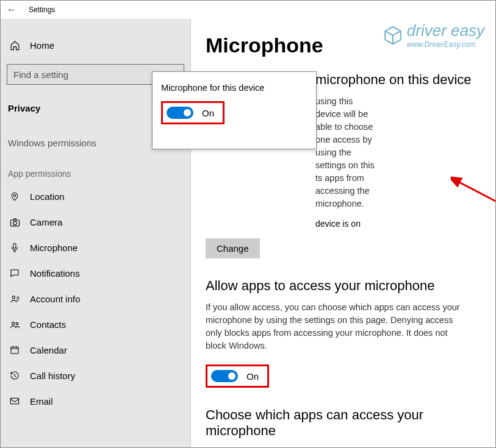  Describe the element at coordinates (342, 286) in the screenshot. I see `section-allow-apps-title: Allow apps to access your microphone` at that location.